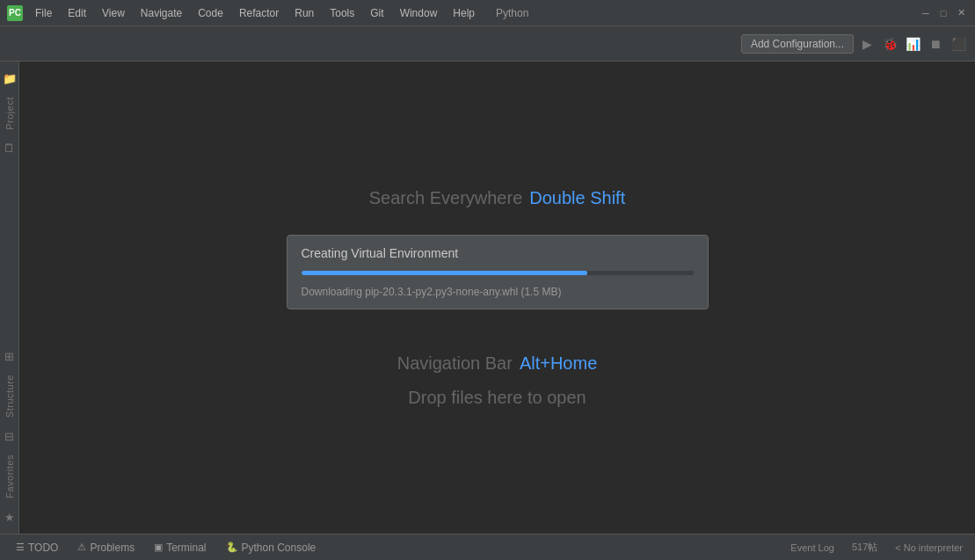 The image size is (975, 560). What do you see at coordinates (162, 13) in the screenshot?
I see `menu-navigate: Navigate` at bounding box center [162, 13].